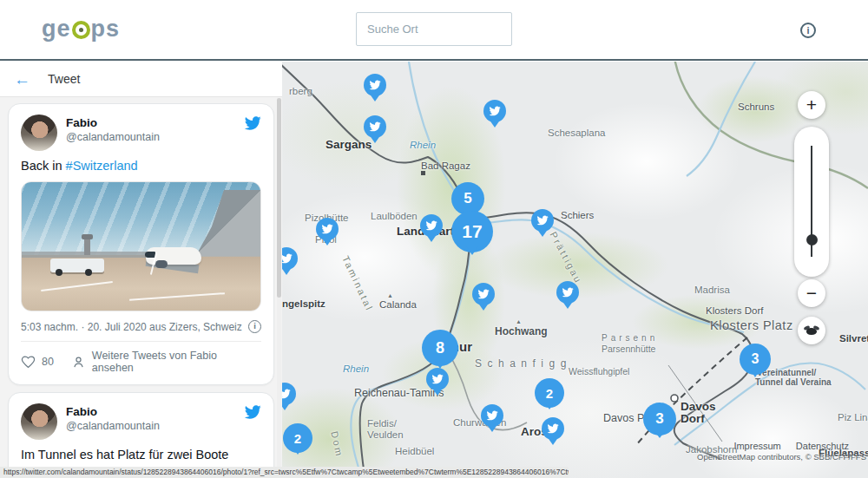 The image size is (868, 478). Describe the element at coordinates (444, 29) in the screenshot. I see `search-input` at that location.